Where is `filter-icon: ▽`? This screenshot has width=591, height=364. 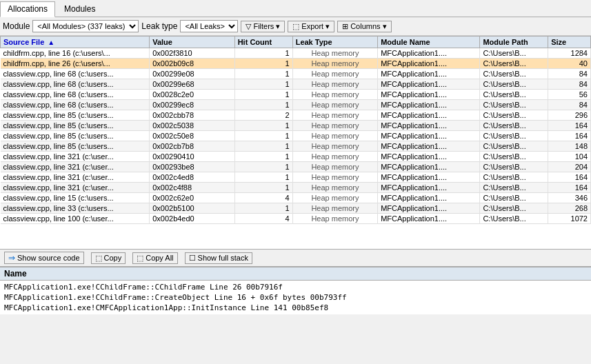
filter-icon: ▽ is located at coordinates (248, 26).